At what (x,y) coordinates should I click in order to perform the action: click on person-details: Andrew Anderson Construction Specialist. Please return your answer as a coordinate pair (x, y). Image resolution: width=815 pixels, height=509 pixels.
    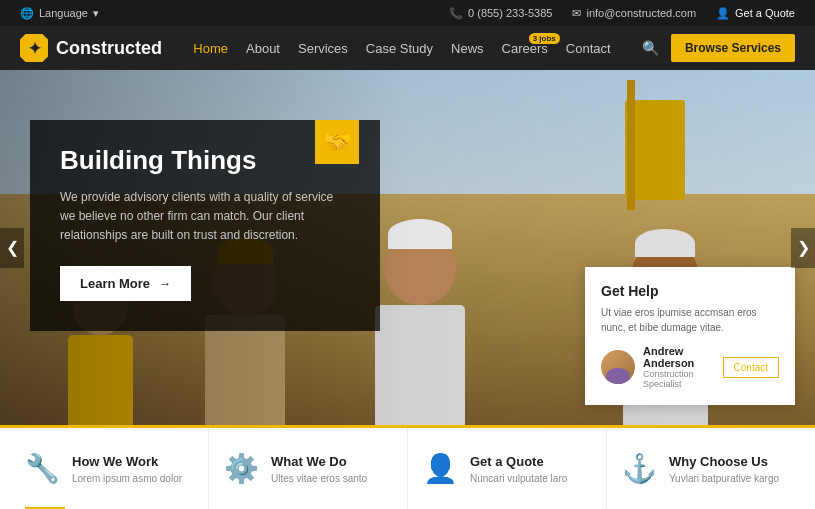
    Looking at the image, I should click on (679, 367).